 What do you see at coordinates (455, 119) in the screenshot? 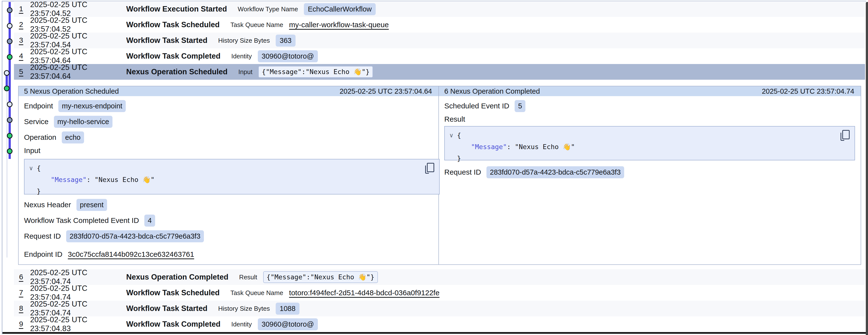
I see `field-label: Result` at bounding box center [455, 119].